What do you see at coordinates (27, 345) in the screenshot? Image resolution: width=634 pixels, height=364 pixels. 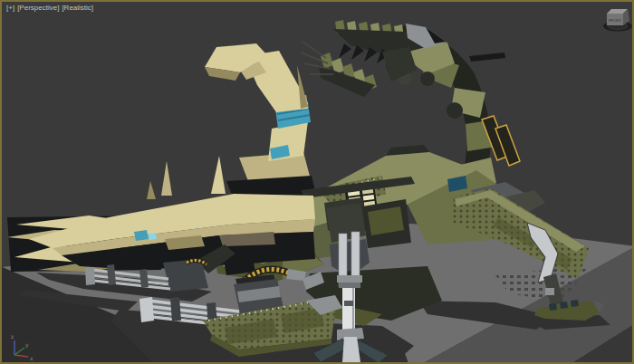 I see `y-axis-label: y` at bounding box center [27, 345].